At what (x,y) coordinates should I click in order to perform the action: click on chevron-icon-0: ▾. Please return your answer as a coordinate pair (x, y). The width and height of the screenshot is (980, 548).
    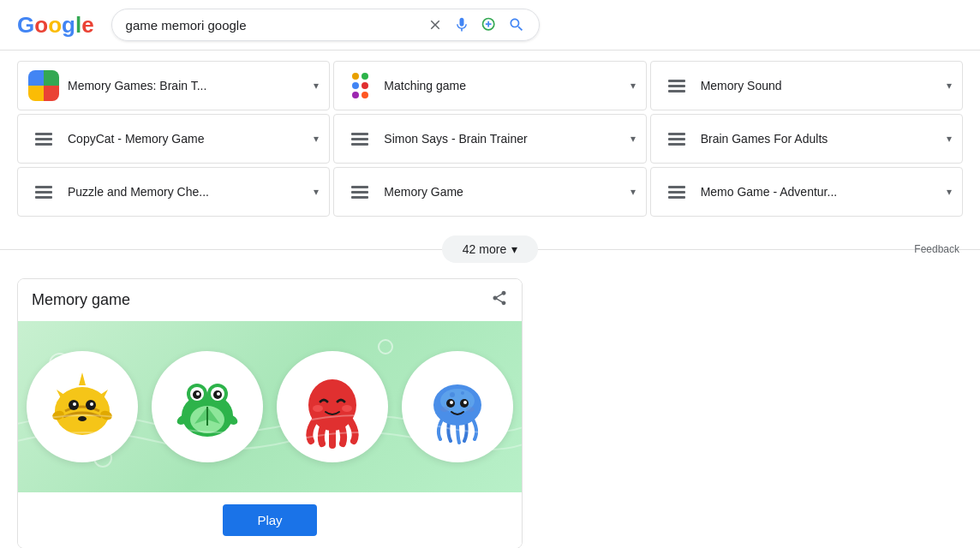
    Looking at the image, I should click on (316, 86).